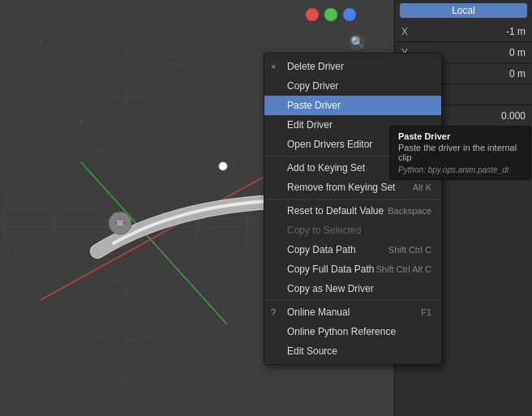 The height and width of the screenshot is (416, 532). Describe the element at coordinates (331, 269) in the screenshot. I see `copy-full-data-path-label: Copy Full Data Path` at that location.